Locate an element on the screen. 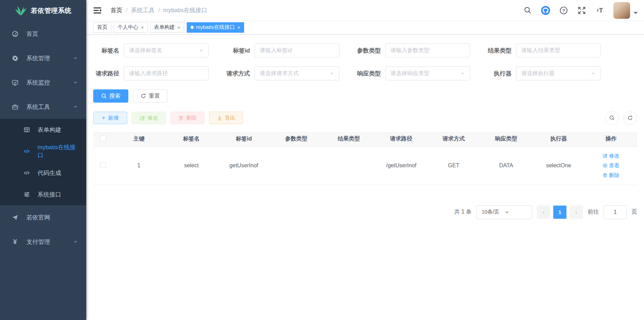  sidebar-collapse-icon is located at coordinates (97, 10).